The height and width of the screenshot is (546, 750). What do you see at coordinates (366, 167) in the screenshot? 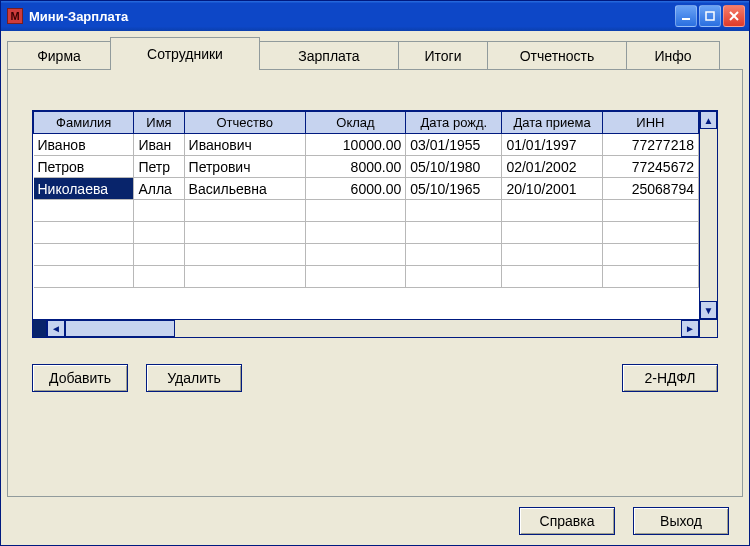
I see `table-row: ПетровПетрПетрович8000.0005/10/198002/01…` at bounding box center [366, 167].